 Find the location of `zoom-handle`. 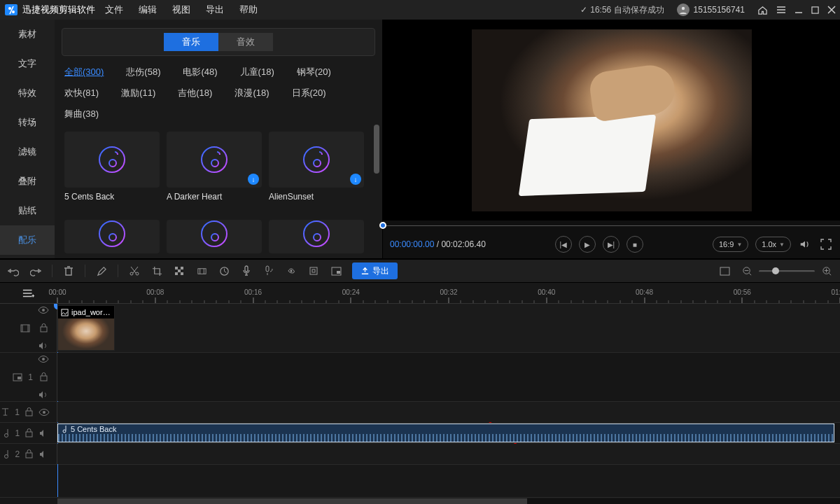

zoom-handle is located at coordinates (776, 271).